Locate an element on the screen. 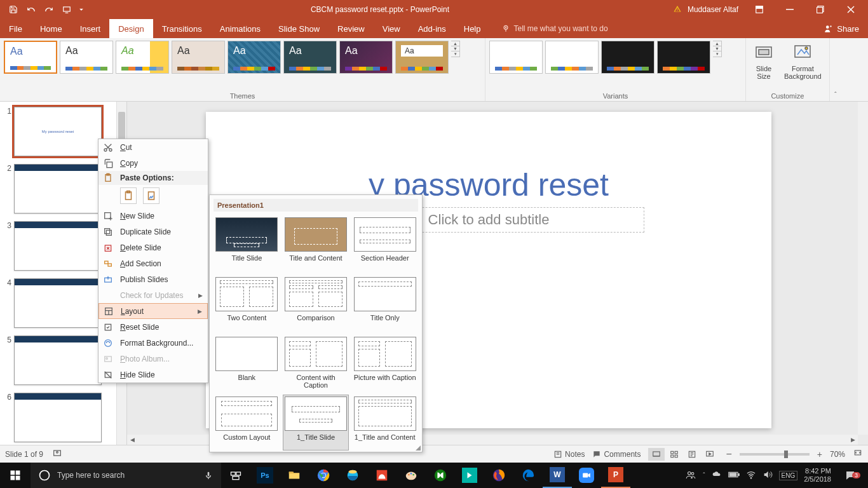  ctx-duplicate-slide: Duplicate Slide is located at coordinates (153, 231).